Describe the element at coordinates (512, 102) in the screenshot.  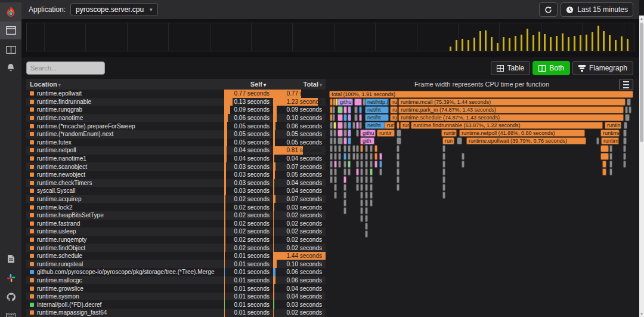
I see `flame-frame: runtime.mcall (75.39%, 1.44 seconds)` at that location.